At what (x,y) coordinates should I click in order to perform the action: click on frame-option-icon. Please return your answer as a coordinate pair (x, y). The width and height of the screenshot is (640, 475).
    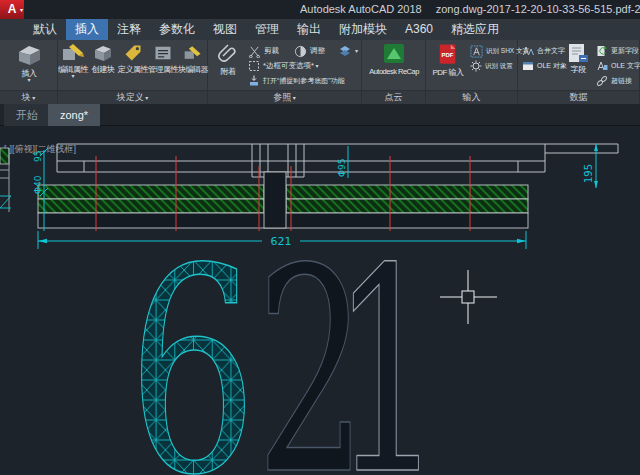
    Looking at the image, I should click on (254, 66).